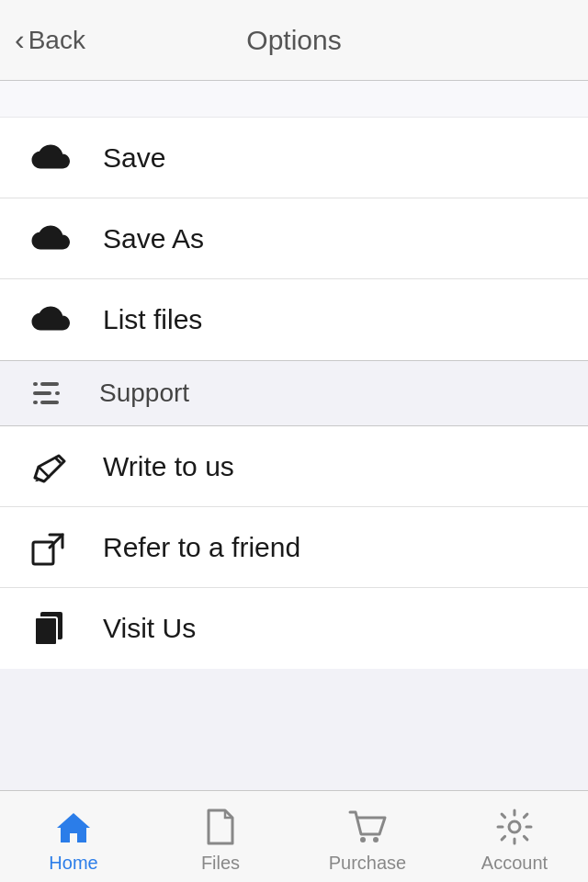 This screenshot has height=882, width=588. I want to click on tab-home-label: Home, so click(74, 864).